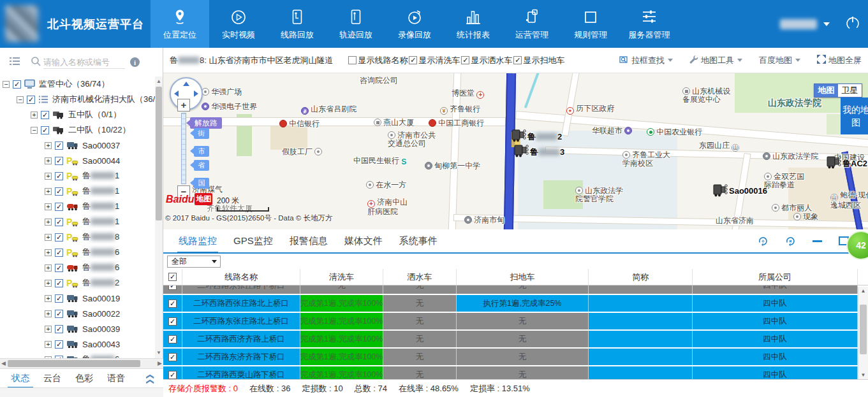 This screenshot has width=868, height=397. Describe the element at coordinates (239, 24) in the screenshot. I see `nav-item-realtime-video: 实时视频` at that location.